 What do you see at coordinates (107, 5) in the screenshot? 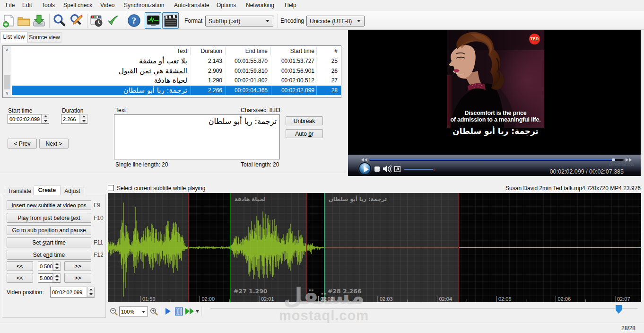
I see `menu-video: Video` at bounding box center [107, 5].